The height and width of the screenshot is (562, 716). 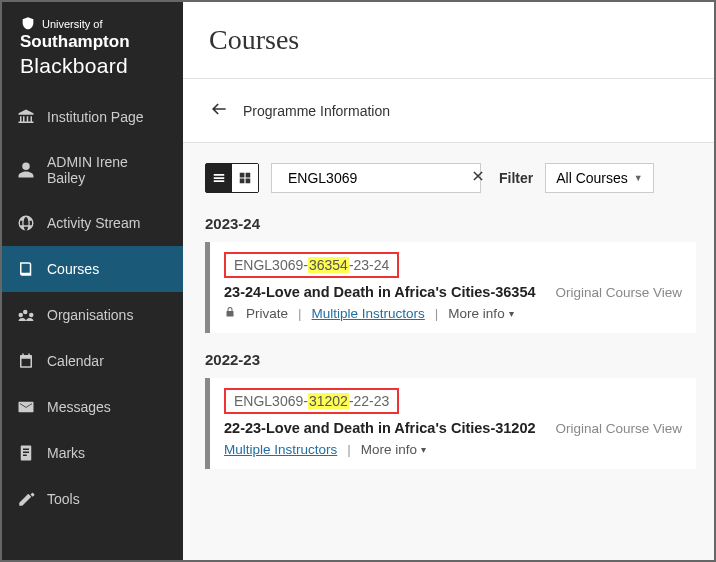 What do you see at coordinates (312, 265) in the screenshot?
I see `course-code-highlight: ENGL3069-36354-23-24` at bounding box center [312, 265].